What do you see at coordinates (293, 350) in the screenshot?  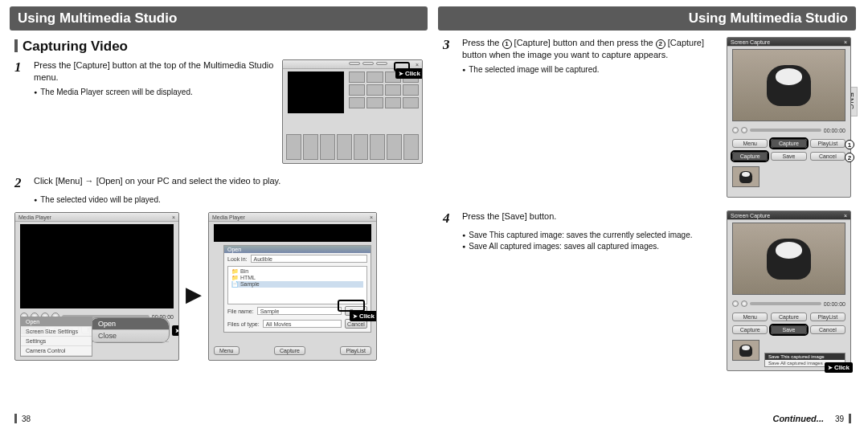 I see `mp-open-bottom: Menu Capture PlayList` at bounding box center [293, 350].